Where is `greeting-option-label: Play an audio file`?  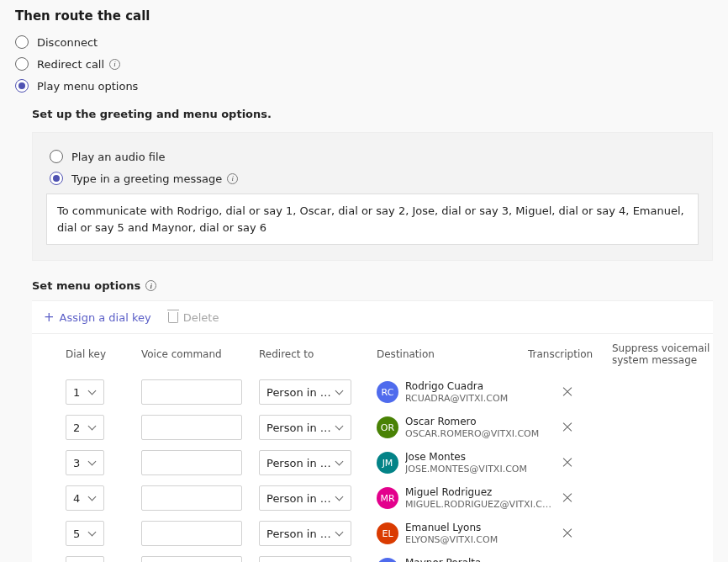
greeting-option-label: Play an audio file is located at coordinates (119, 156).